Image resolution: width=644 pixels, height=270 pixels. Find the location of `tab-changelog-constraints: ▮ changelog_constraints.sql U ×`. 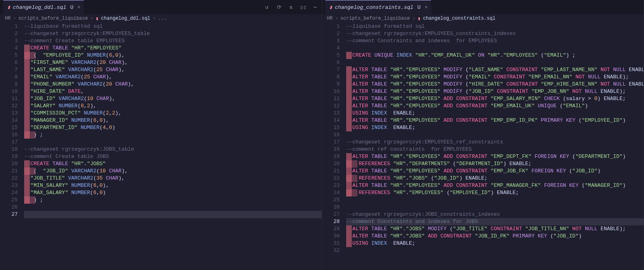

tab-changelog-constraints: ▮ changelog_constraints.sql U × is located at coordinates (378, 7).